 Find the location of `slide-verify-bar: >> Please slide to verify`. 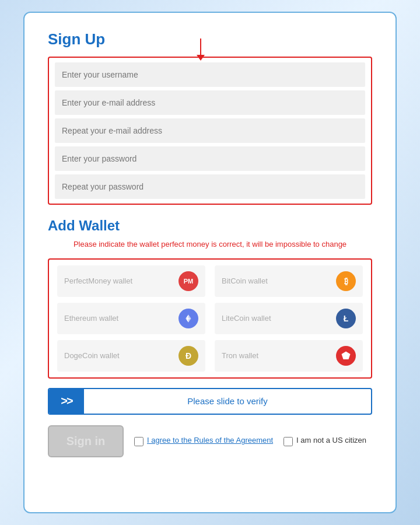

slide-verify-bar: >> Please slide to verify is located at coordinates (210, 401).